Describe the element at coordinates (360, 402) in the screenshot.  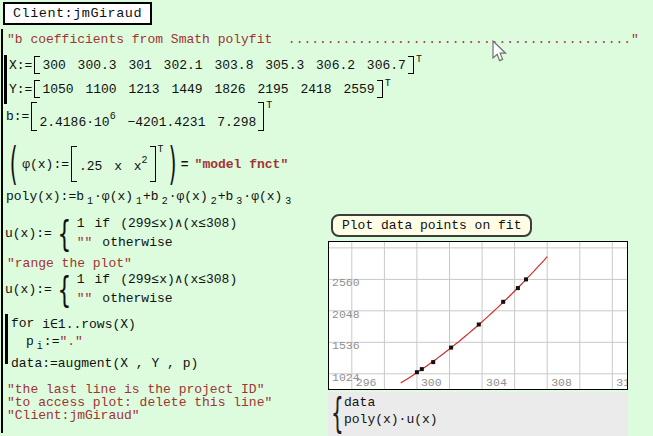
I see `legend-entry-data: data` at that location.